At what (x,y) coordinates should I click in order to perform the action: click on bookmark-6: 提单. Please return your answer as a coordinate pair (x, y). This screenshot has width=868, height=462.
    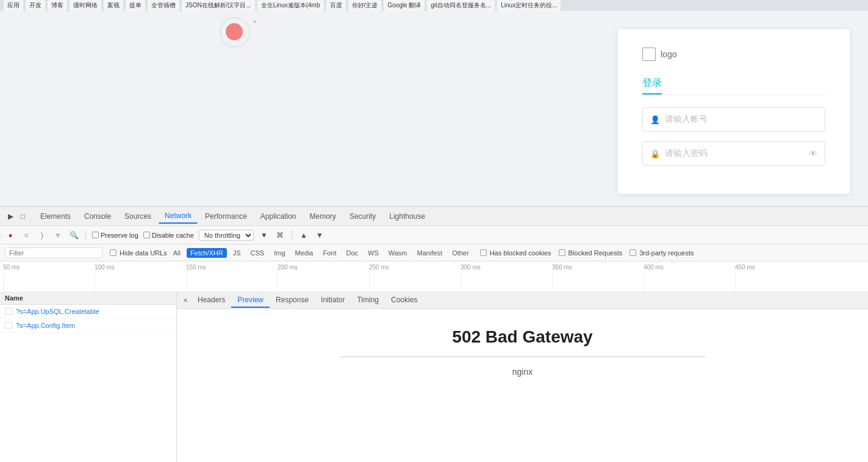
    Looking at the image, I should click on (135, 5).